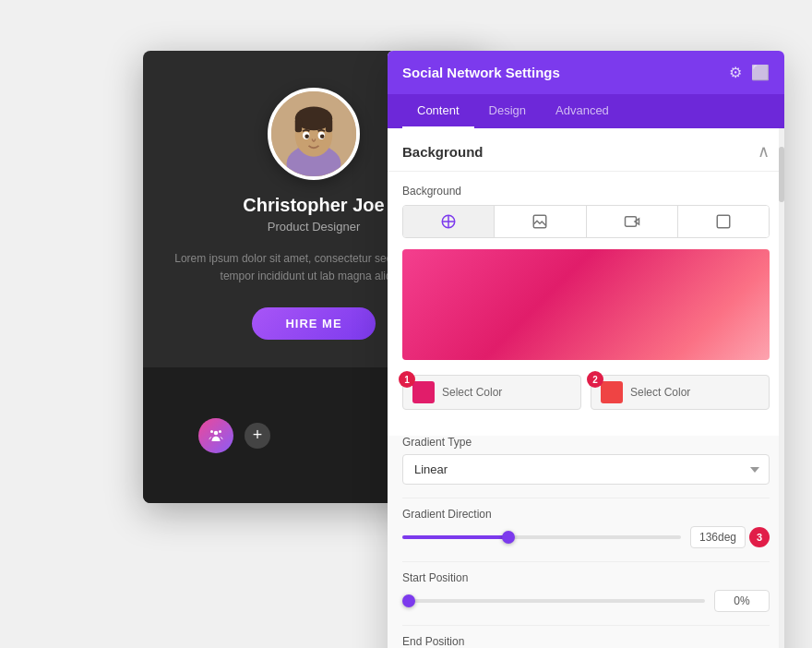 The height and width of the screenshot is (648, 812). Describe the element at coordinates (314, 205) in the screenshot. I see `profile-name: Christopher Joe` at that location.